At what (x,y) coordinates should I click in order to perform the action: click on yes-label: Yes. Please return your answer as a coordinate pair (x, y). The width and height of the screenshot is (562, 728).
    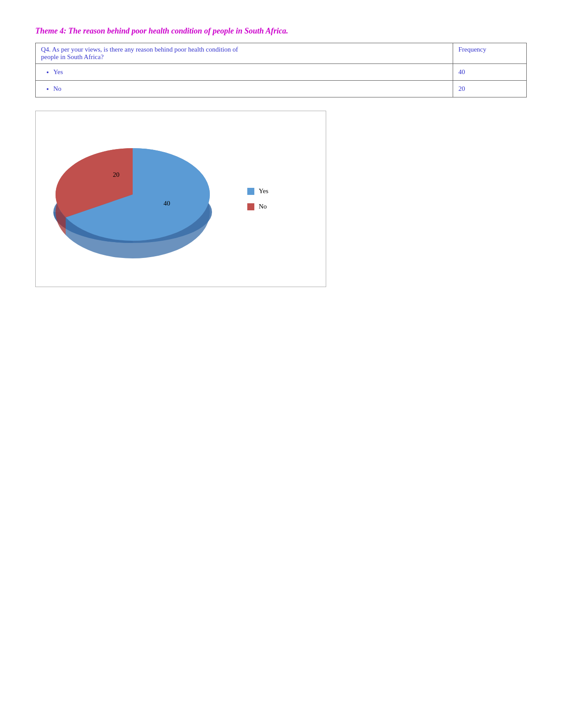
    Looking at the image, I should click on (250, 72).